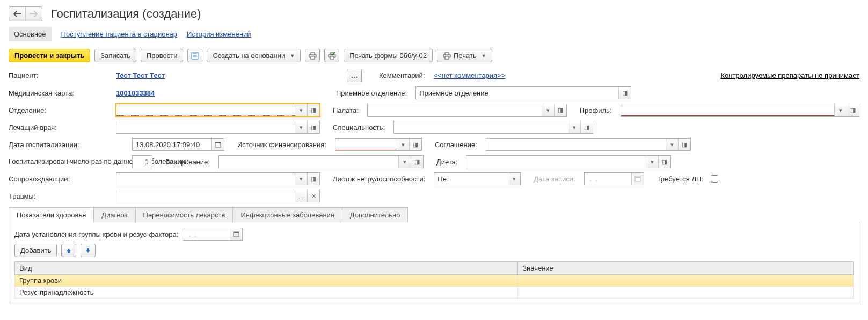  I want to click on nav-back-button, so click(17, 14).